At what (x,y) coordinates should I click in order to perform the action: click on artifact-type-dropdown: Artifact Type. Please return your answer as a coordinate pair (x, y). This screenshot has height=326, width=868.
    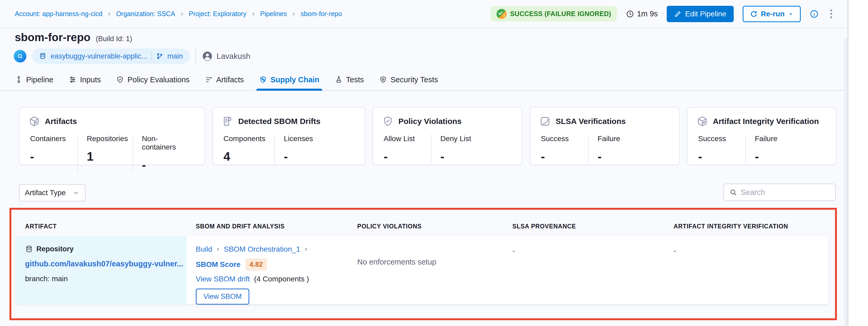
    Looking at the image, I should click on (52, 193).